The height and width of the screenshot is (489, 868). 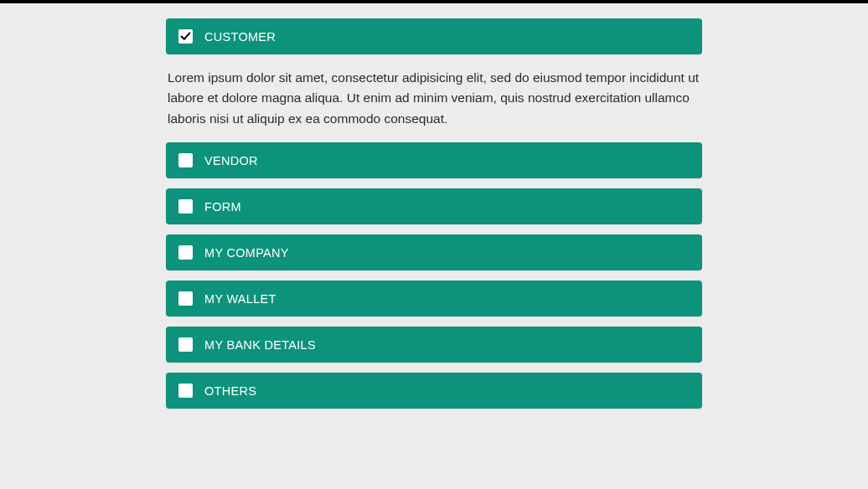 What do you see at coordinates (240, 37) in the screenshot?
I see `accordion-label: CUSTOMER` at bounding box center [240, 37].